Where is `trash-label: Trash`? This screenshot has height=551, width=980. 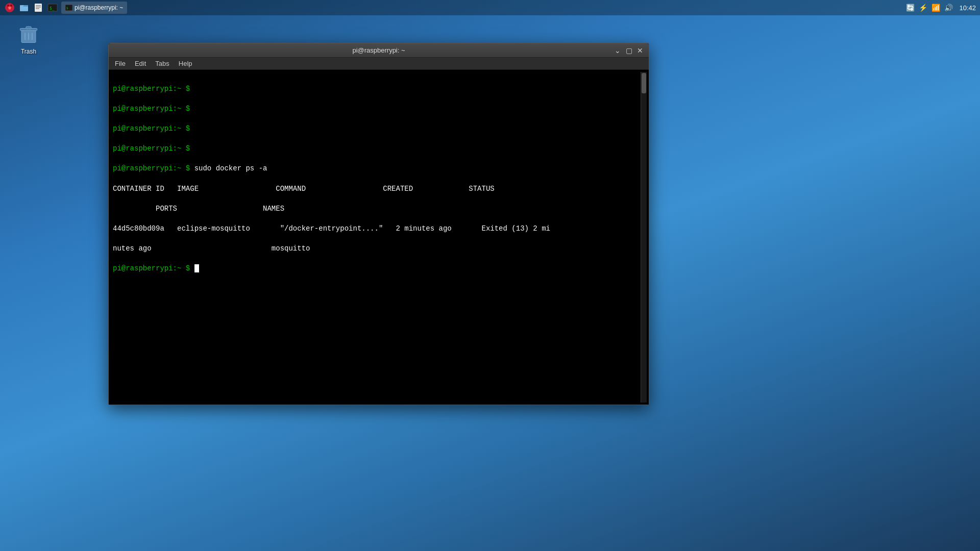
trash-label: Trash is located at coordinates (29, 52).